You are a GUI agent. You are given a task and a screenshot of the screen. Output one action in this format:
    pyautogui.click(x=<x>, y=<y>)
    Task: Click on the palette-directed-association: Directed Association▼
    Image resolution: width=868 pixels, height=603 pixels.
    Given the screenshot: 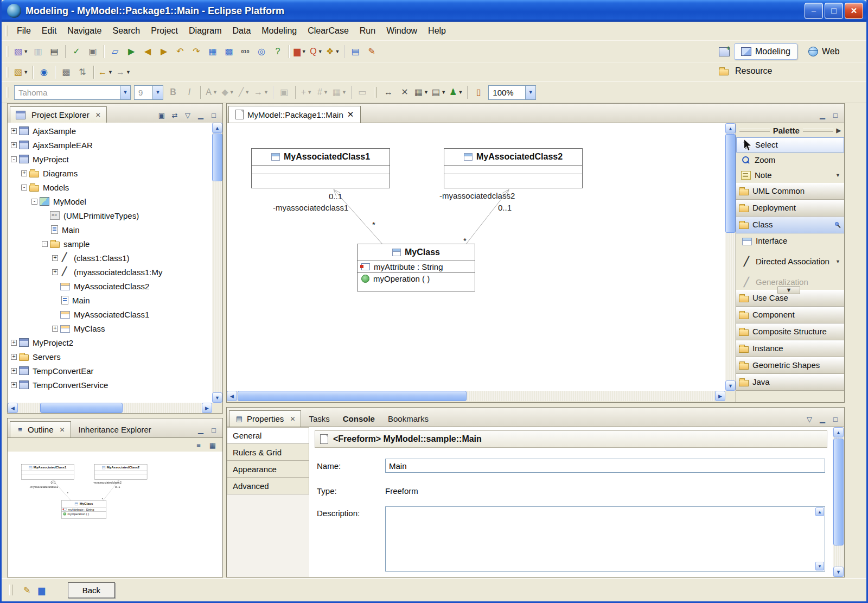 What is the action you would take?
    pyautogui.click(x=790, y=262)
    